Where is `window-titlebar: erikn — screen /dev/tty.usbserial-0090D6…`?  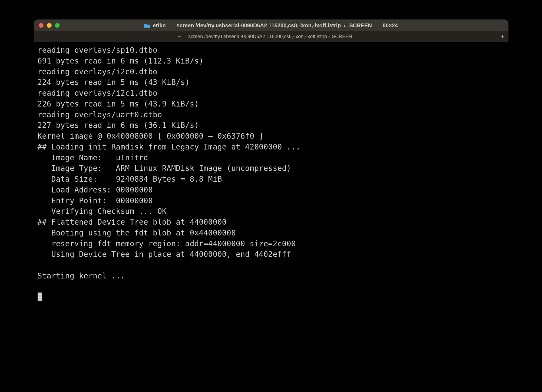
window-titlebar: erikn — screen /dev/tty.usbserial-0090D6… is located at coordinates (271, 25).